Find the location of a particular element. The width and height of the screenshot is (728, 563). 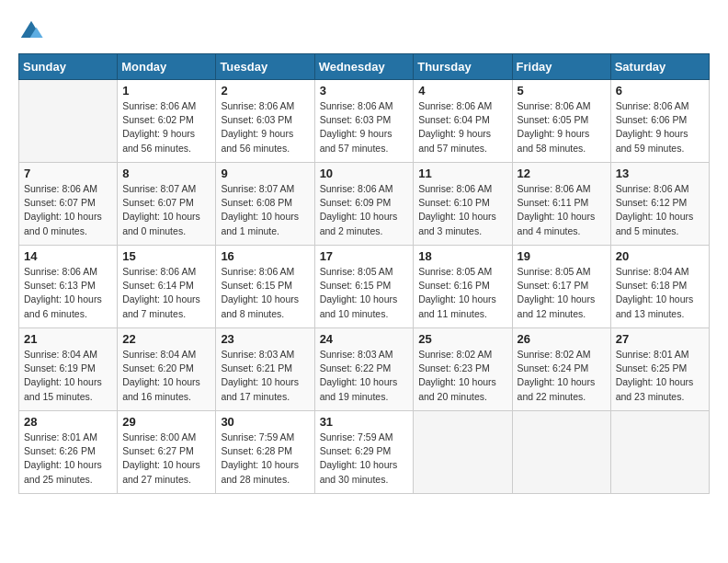

day-info: Sunrise: 8:06 AMSunset: 6:10 PMDaylight:… is located at coordinates (462, 210).